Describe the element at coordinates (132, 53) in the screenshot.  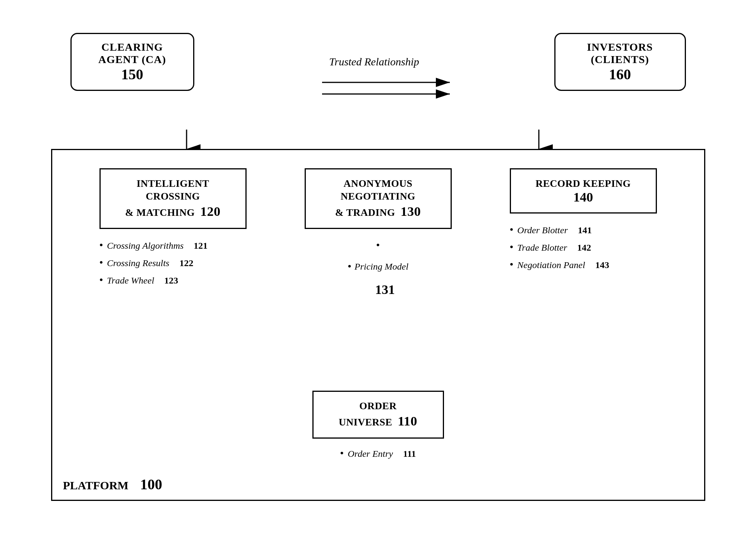
I see `clearing-agent-title: CLEARING AGENT (CA)` at that location.